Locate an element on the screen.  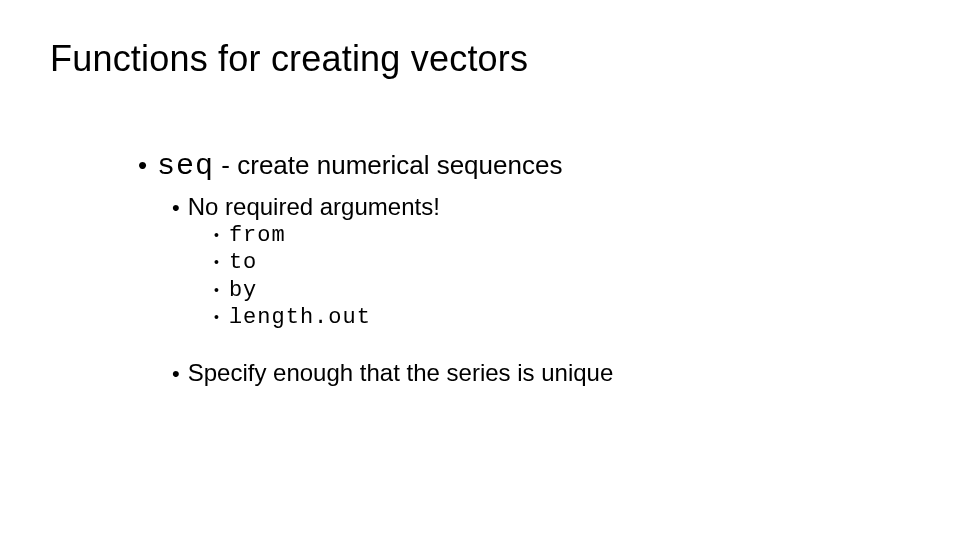
bullet-level-3: • by is located at coordinates (414, 291).